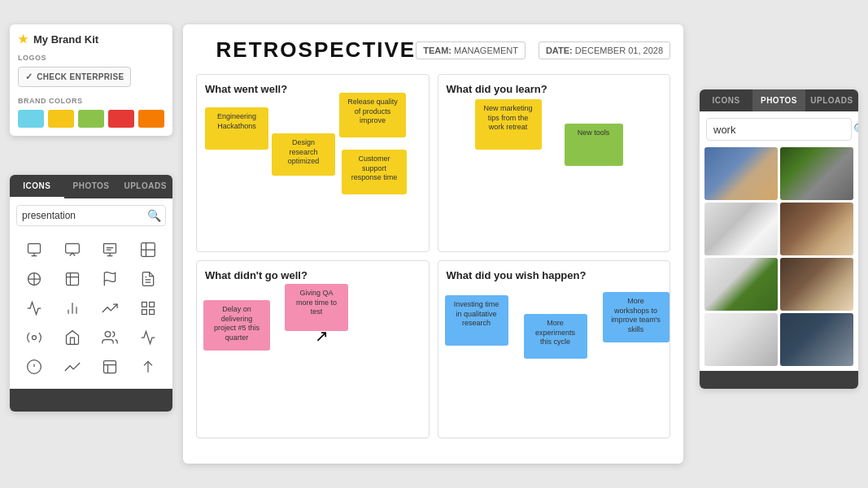 The width and height of the screenshot is (868, 488). What do you see at coordinates (66, 39) in the screenshot?
I see `brand-kit-label: My Brand Kit` at bounding box center [66, 39].